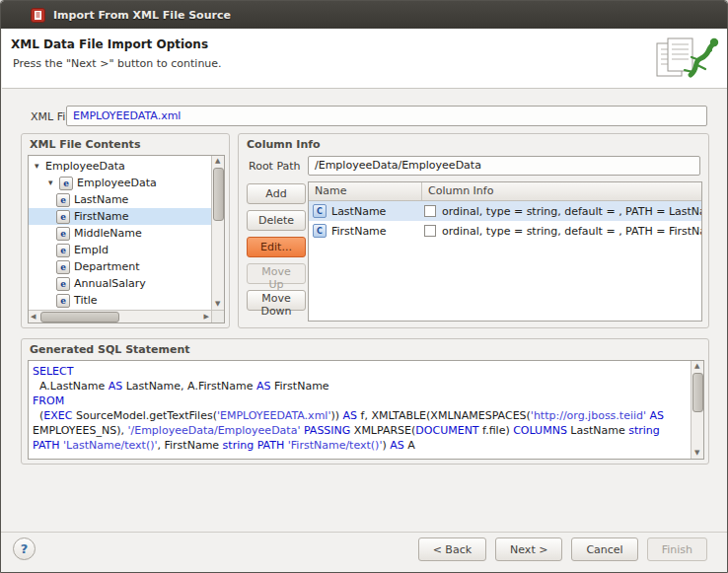 The width and height of the screenshot is (728, 573). Describe the element at coordinates (276, 300) in the screenshot. I see `move-down-button: Move Down` at that location.